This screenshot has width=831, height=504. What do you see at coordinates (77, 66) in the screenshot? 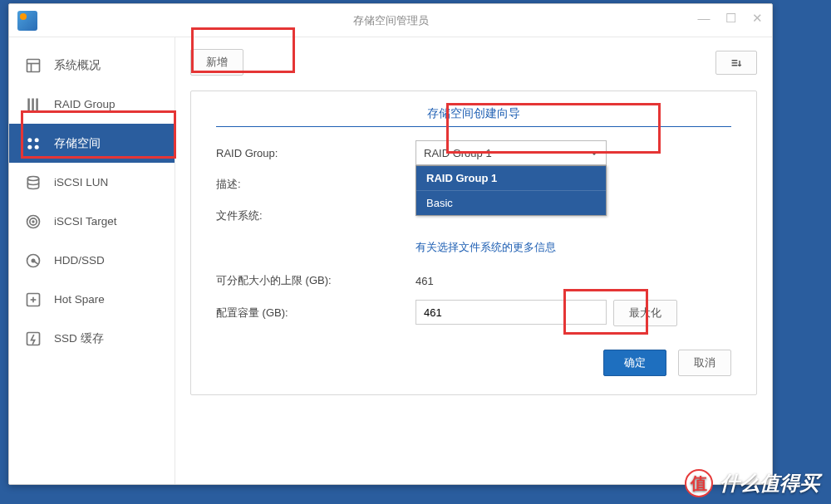
I see `sidebar-item-label: 系统概况` at bounding box center [77, 66].